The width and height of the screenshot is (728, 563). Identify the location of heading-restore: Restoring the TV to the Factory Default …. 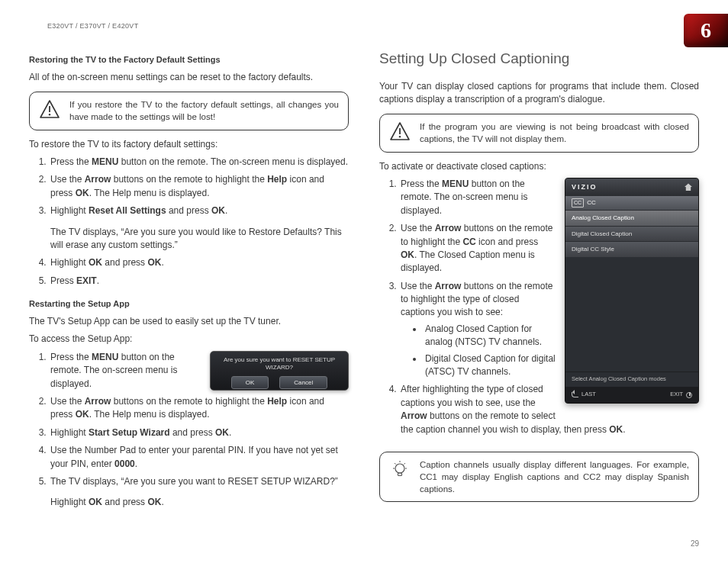
(189, 60).